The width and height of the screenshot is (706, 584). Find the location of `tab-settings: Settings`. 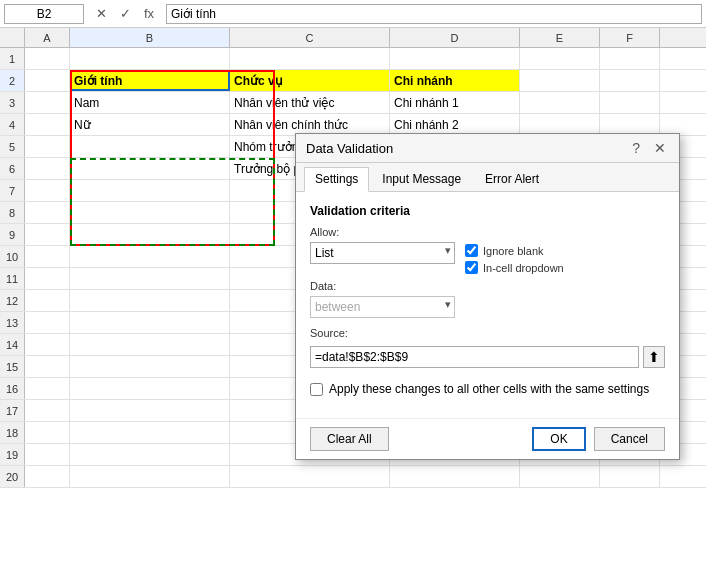

tab-settings: Settings is located at coordinates (336, 180).